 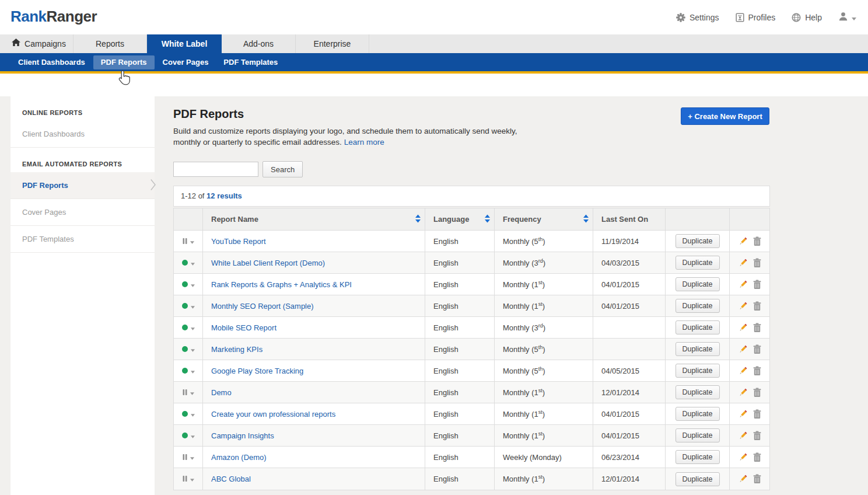 What do you see at coordinates (282, 169) in the screenshot?
I see `search-button: Search` at bounding box center [282, 169].